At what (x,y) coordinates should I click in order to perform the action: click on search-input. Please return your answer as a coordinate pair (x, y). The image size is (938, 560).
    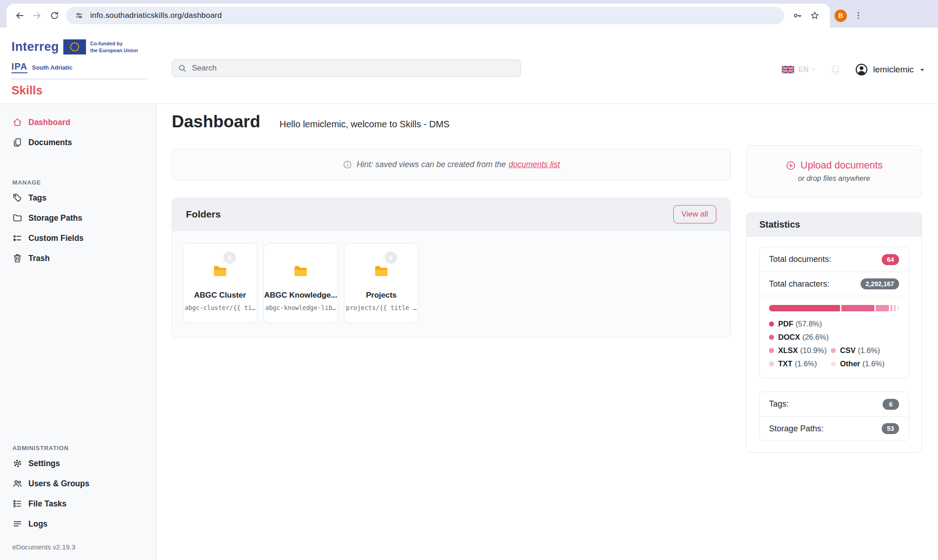
    Looking at the image, I should click on (354, 68).